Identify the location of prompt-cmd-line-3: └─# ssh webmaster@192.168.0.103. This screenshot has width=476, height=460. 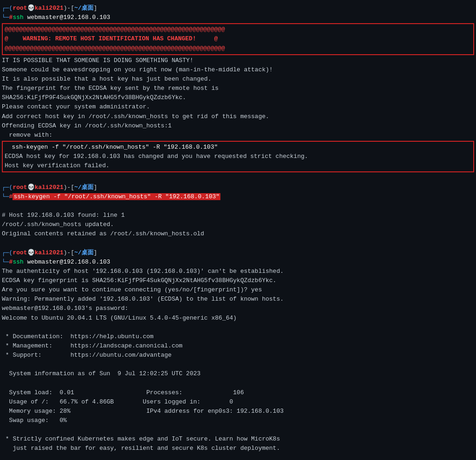
(238, 262).